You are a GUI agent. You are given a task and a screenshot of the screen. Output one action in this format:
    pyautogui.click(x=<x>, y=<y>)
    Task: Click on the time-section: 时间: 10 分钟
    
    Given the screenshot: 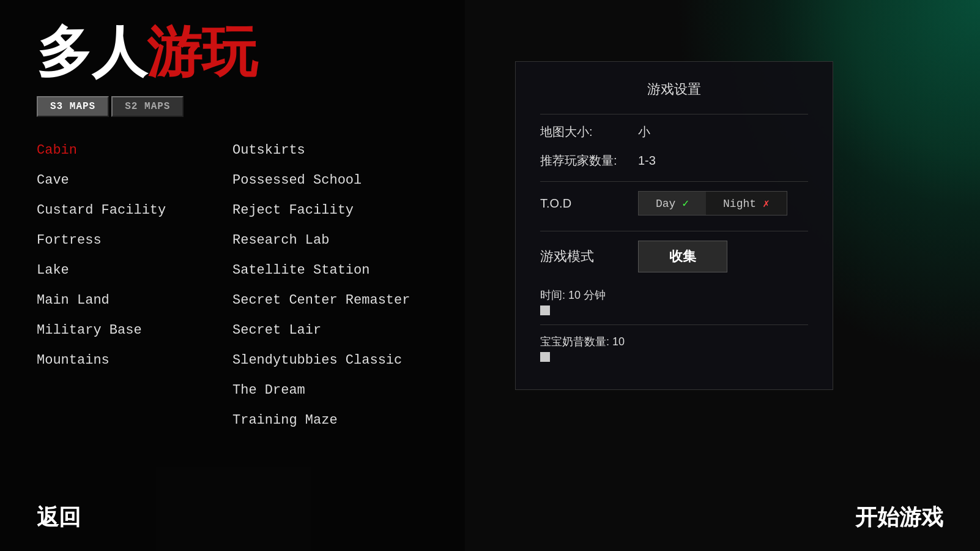 What is the action you would take?
    pyautogui.click(x=674, y=301)
    